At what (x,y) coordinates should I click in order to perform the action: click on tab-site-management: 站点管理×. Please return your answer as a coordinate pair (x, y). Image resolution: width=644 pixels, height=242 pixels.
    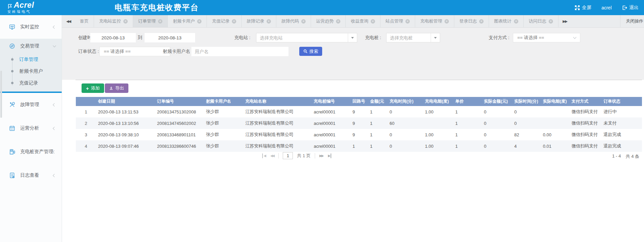
    Looking at the image, I should click on (398, 21).